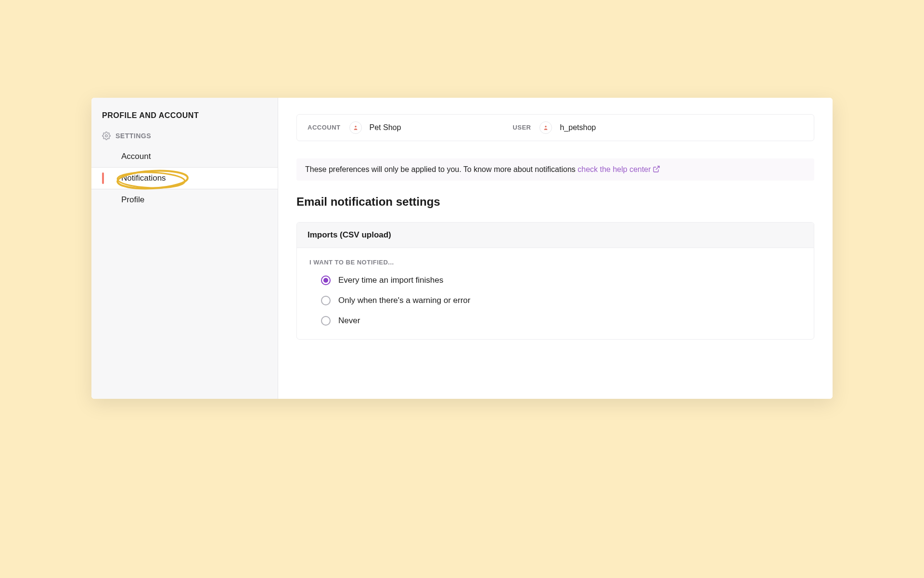 This screenshot has width=924, height=578. What do you see at coordinates (561, 301) in the screenshot?
I see `radio-option-warning-error: Only when there's a warning or error` at bounding box center [561, 301].